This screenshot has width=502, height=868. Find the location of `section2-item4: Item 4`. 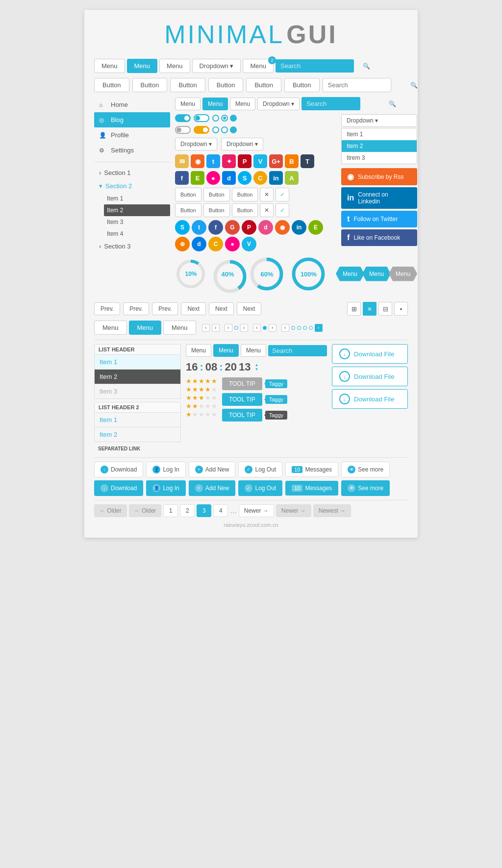

section2-item4: Item 4 is located at coordinates (137, 234).